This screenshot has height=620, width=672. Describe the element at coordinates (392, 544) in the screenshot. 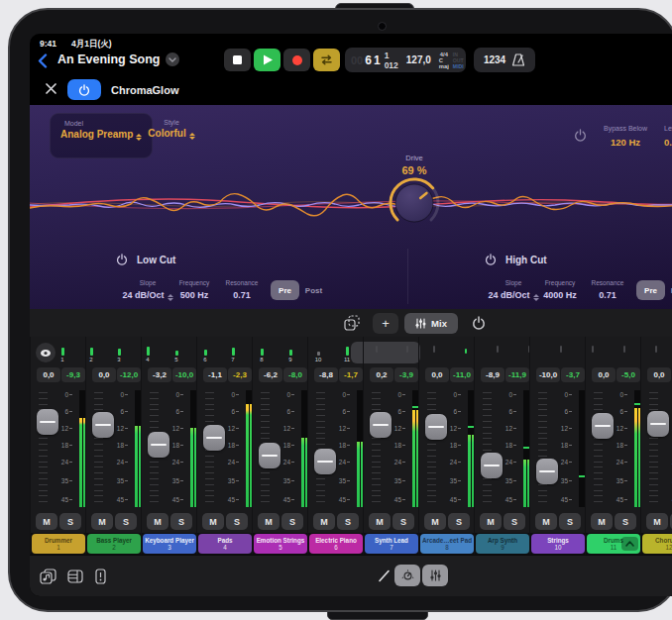

I see `track-tile: Synth Lead 7` at that location.